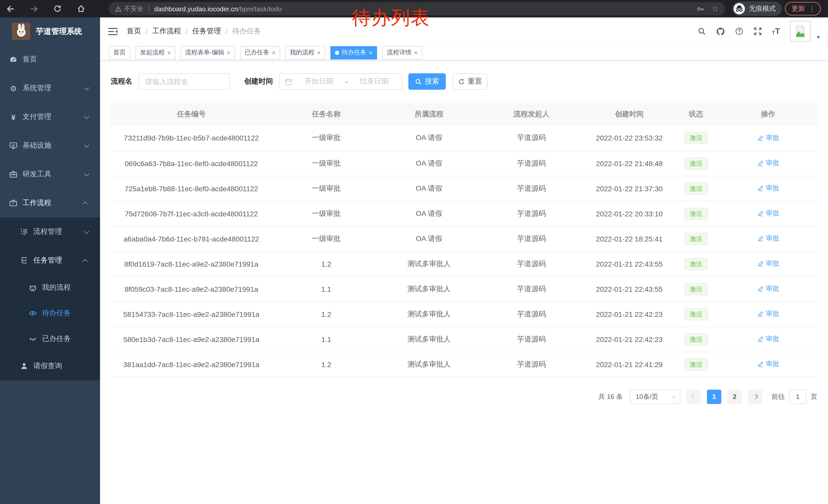  Describe the element at coordinates (803, 9) in the screenshot. I see `update-button: 更新 ⋮` at that location.